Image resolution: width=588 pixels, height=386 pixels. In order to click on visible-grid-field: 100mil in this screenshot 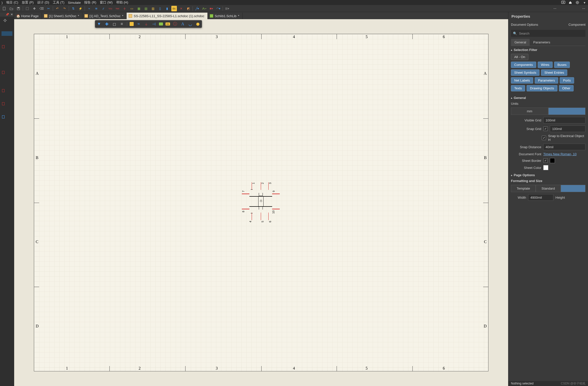, I will do `click(565, 120)`.